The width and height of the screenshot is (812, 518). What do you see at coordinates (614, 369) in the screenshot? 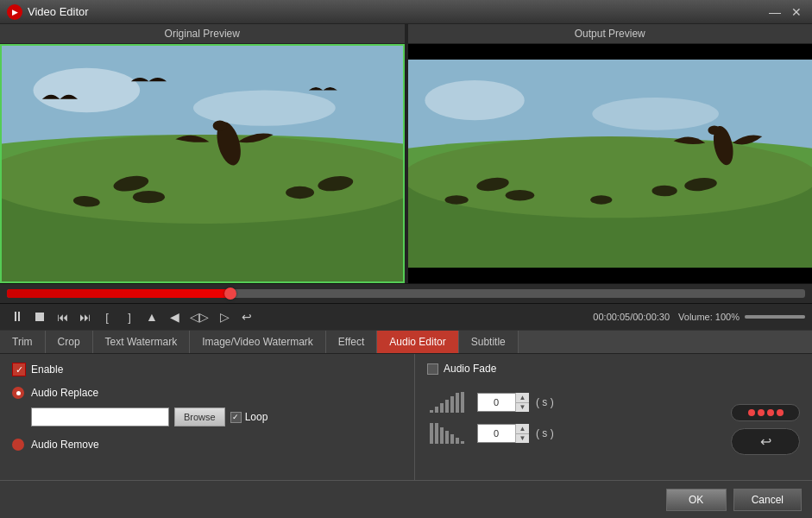
I see `audio-fade-row: Audio Fade` at bounding box center [614, 369].